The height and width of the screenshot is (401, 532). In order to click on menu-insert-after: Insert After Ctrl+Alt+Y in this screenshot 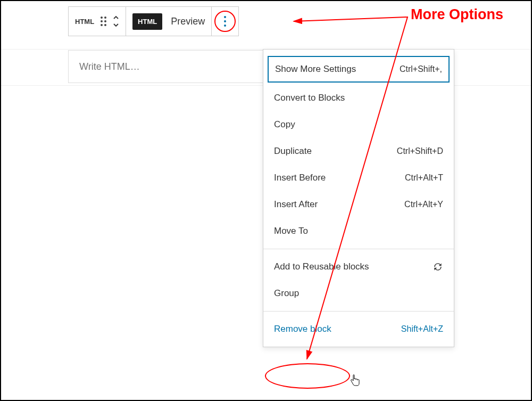, I will do `click(359, 204)`.